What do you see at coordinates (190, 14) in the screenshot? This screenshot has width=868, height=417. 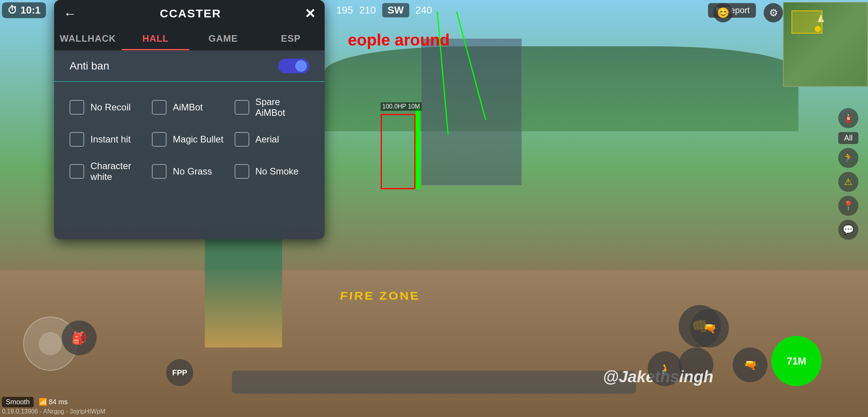 I see `modal-title: CCASTER` at bounding box center [190, 14].